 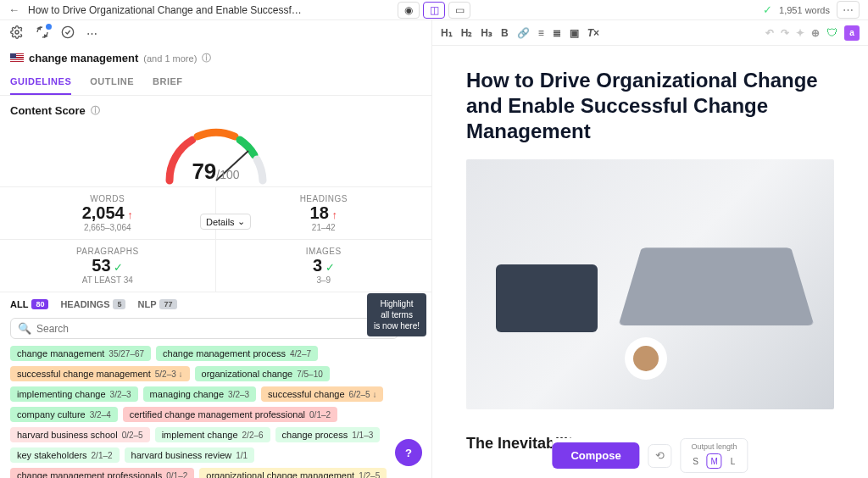 I want to click on length-short: S, so click(x=696, y=461).